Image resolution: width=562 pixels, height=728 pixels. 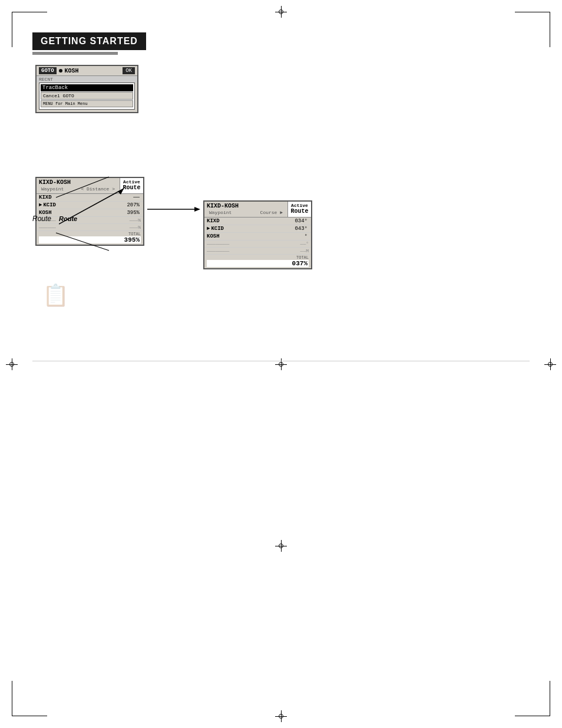 I want to click on dot-indicator, so click(x=61, y=71).